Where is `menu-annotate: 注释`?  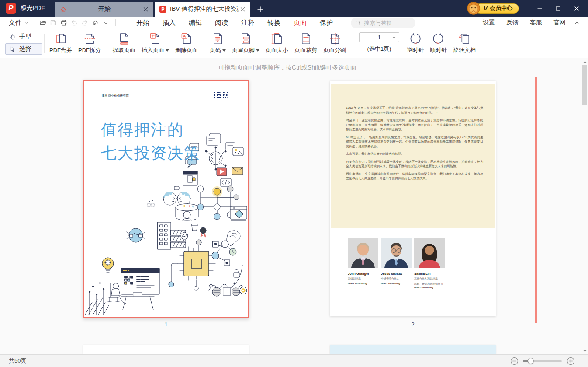 menu-annotate: 注释 is located at coordinates (248, 23).